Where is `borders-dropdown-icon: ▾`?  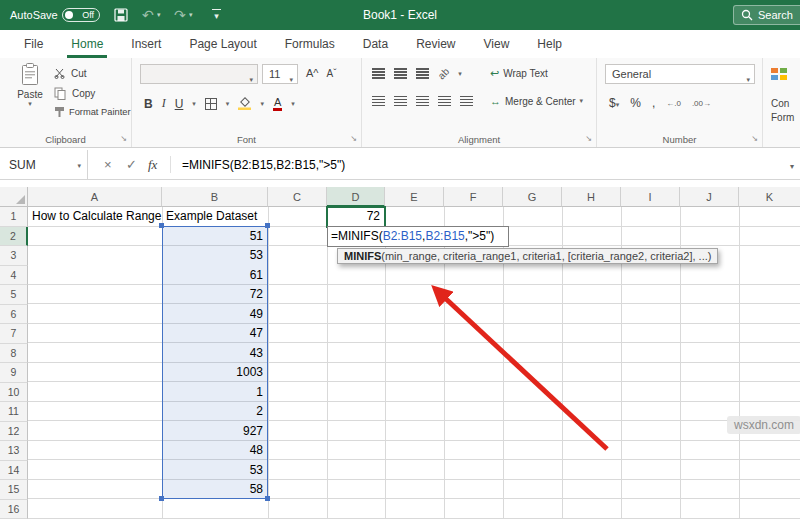 borders-dropdown-icon: ▾ is located at coordinates (228, 104).